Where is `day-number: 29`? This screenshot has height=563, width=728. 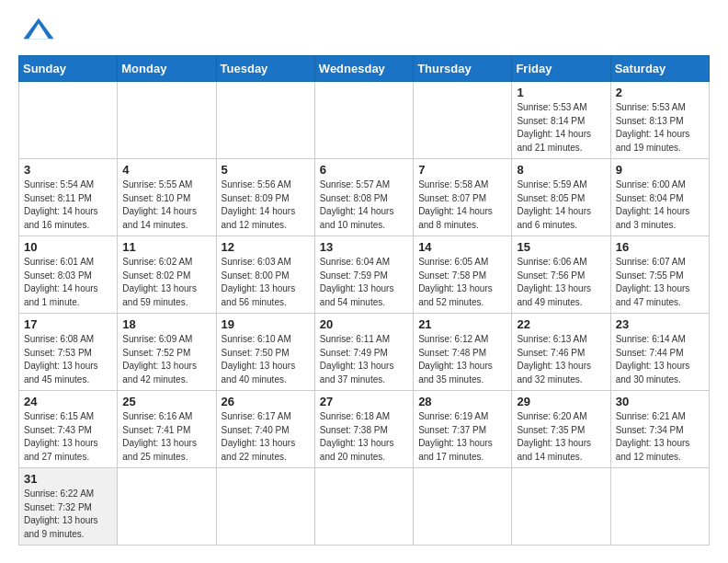
day-number: 29 is located at coordinates (561, 401).